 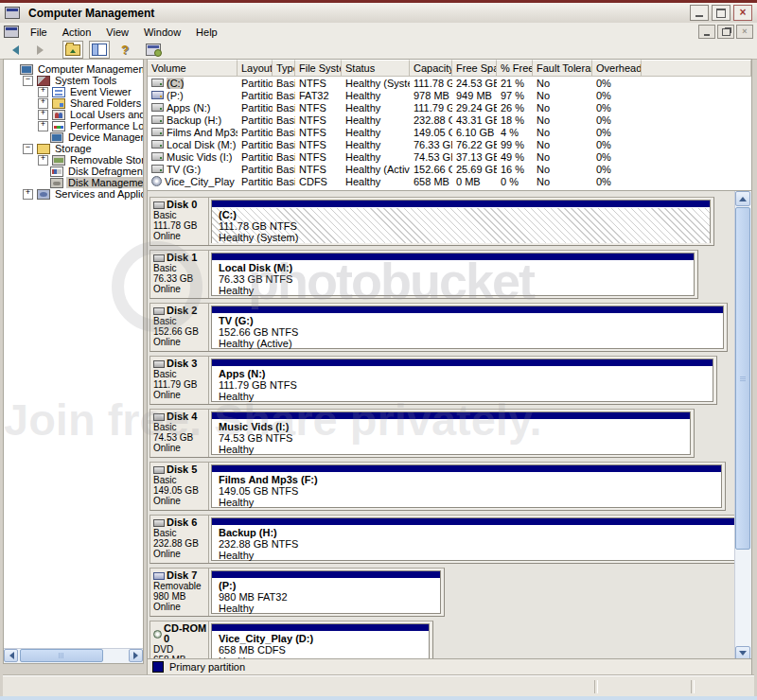 I want to click on volume-row-films-and-mp3s-f: Films And Mp3s (F:)PartitionBasicNTFSHea…, so click(x=449, y=132).